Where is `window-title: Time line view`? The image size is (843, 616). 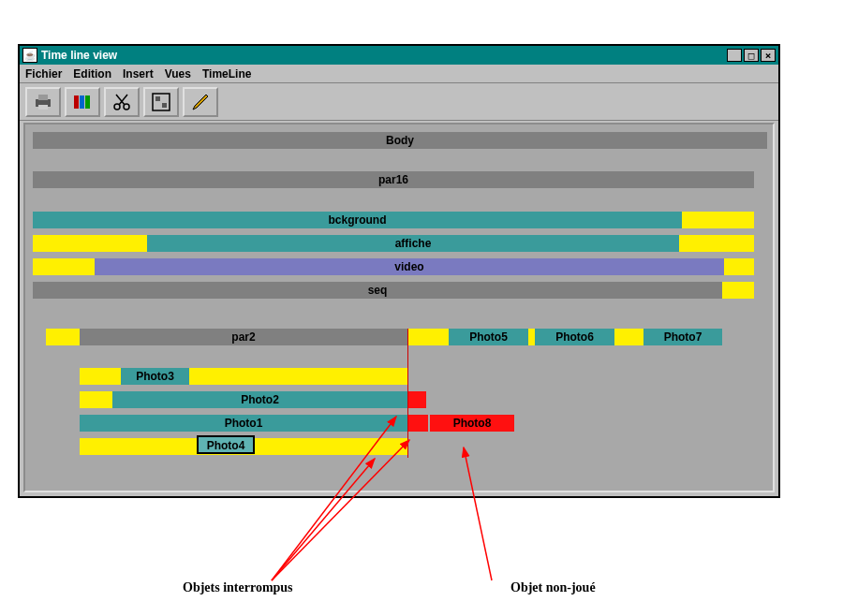
window-title: Time line view is located at coordinates (383, 55).